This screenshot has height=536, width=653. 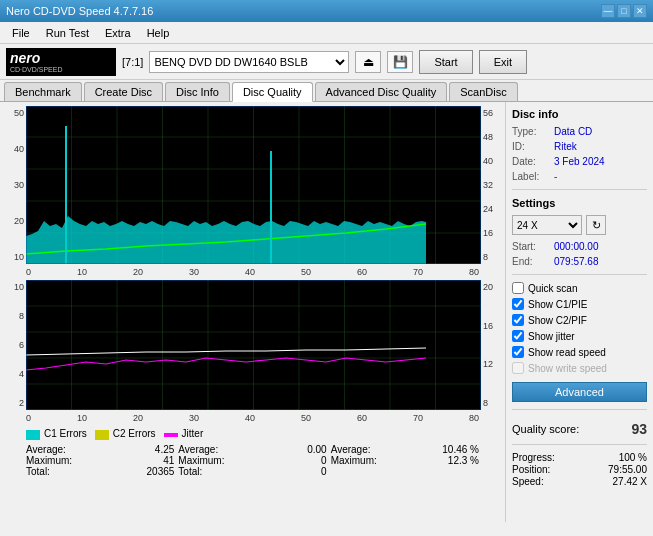 I want to click on disc-date-row: Date: 3 Feb 2024, so click(x=580, y=162).